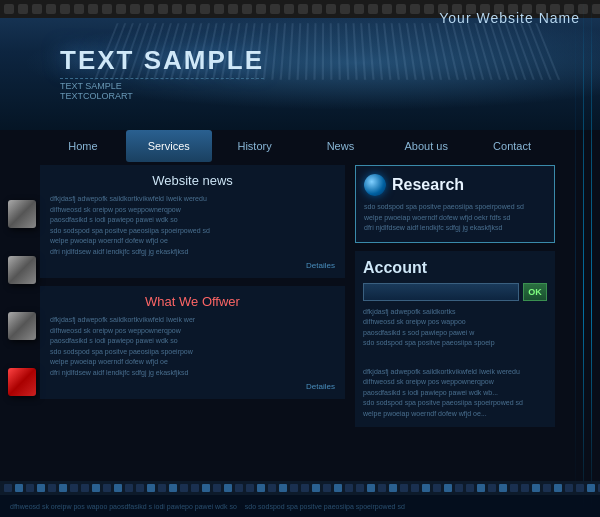 The height and width of the screenshot is (517, 600). Describe the element at coordinates (455, 328) in the screenshot. I see `account-body: dfkjdasfj adwepofk saildkortks difhweosd…` at that location.